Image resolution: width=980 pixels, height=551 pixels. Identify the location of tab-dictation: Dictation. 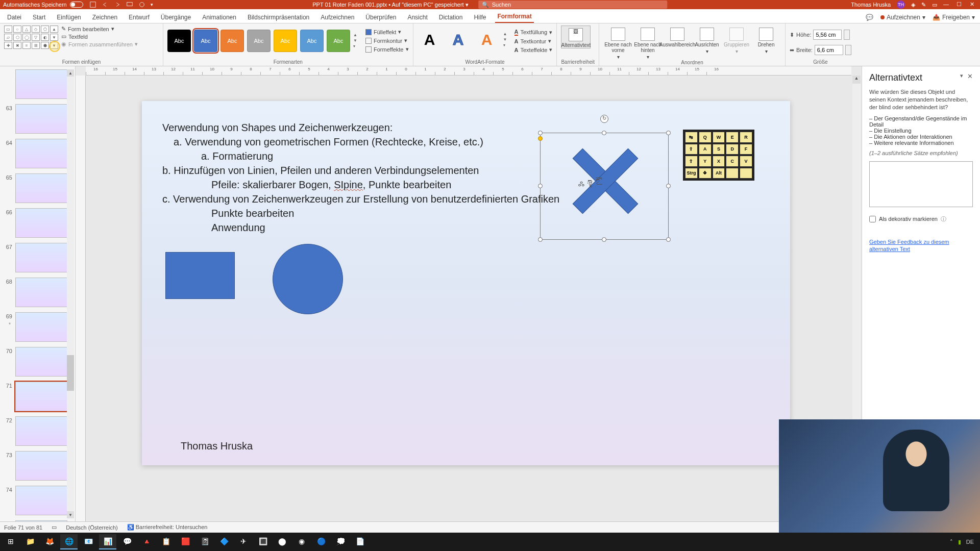
(451, 17).